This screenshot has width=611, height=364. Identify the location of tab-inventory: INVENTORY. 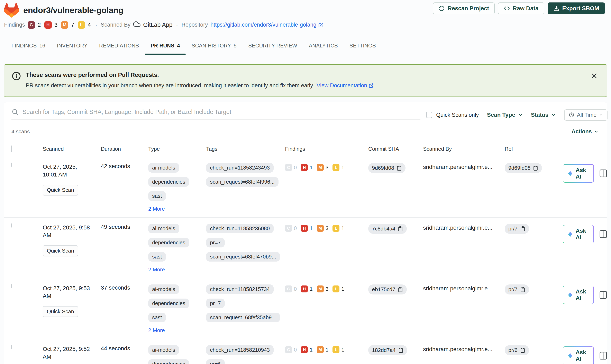
(72, 49).